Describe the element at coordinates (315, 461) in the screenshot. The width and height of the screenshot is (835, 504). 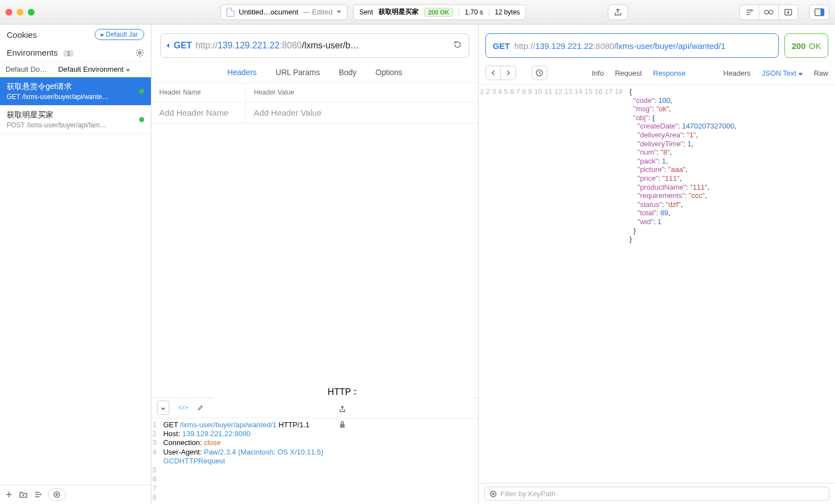
I see `raw-request-preview: 12345678 GET /lxms-user/buyer/api/wanted…` at that location.